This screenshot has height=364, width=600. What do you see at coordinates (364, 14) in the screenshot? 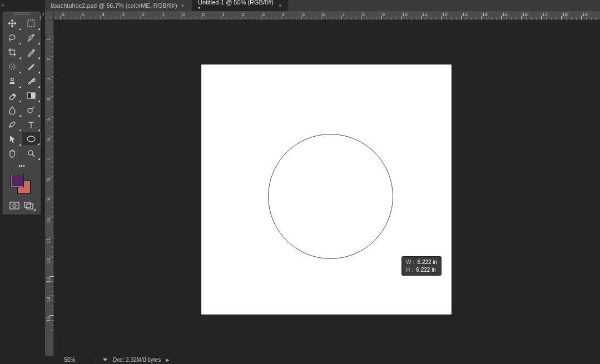
I see `ruler-h-label: 8` at bounding box center [364, 14].